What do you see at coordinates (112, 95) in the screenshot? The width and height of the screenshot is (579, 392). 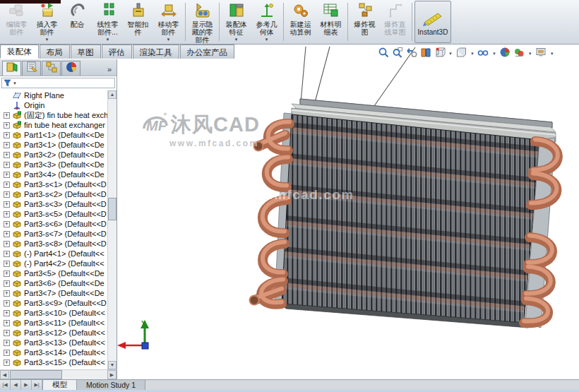 I see `scroll-up-button: ▲` at bounding box center [112, 95].